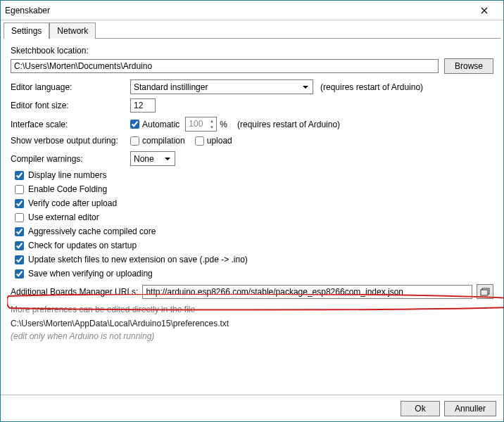 The width and height of the screenshot is (504, 422). What do you see at coordinates (70, 141) in the screenshot?
I see `verbose-label: Show verbose output during:` at bounding box center [70, 141].